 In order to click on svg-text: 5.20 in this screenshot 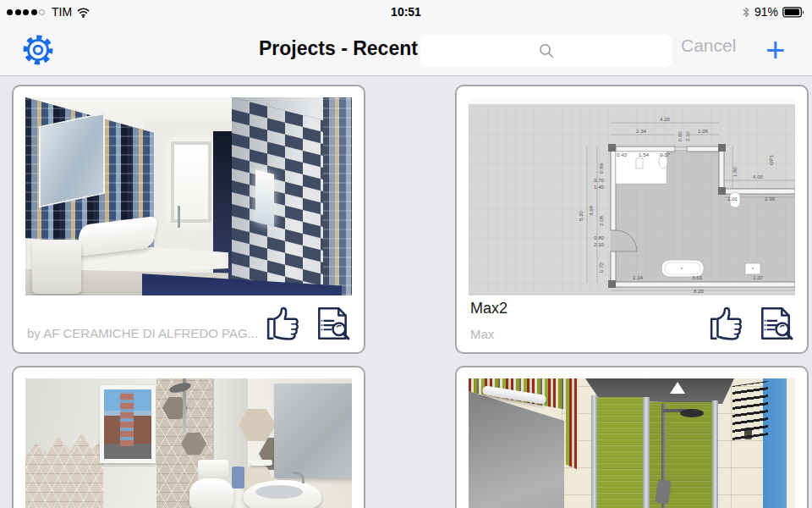, I will do `click(580, 215)`.